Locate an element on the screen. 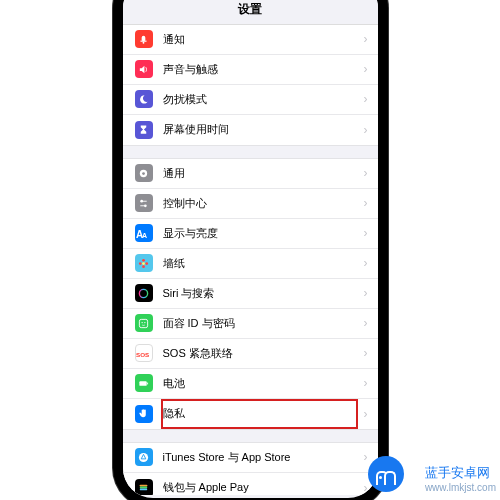 The height and width of the screenshot is (500, 500). row-label: Siri 与搜索 is located at coordinates (260, 294).